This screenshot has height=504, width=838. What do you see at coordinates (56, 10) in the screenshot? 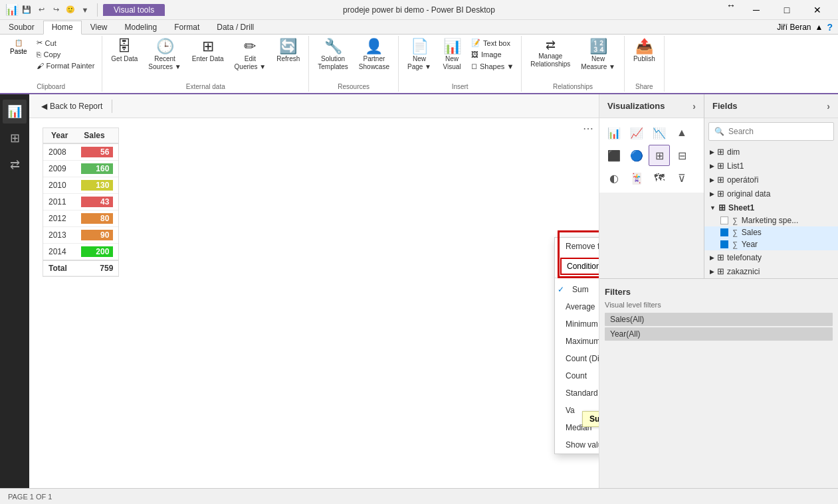
I see `redo-btn: ↪` at bounding box center [56, 10].